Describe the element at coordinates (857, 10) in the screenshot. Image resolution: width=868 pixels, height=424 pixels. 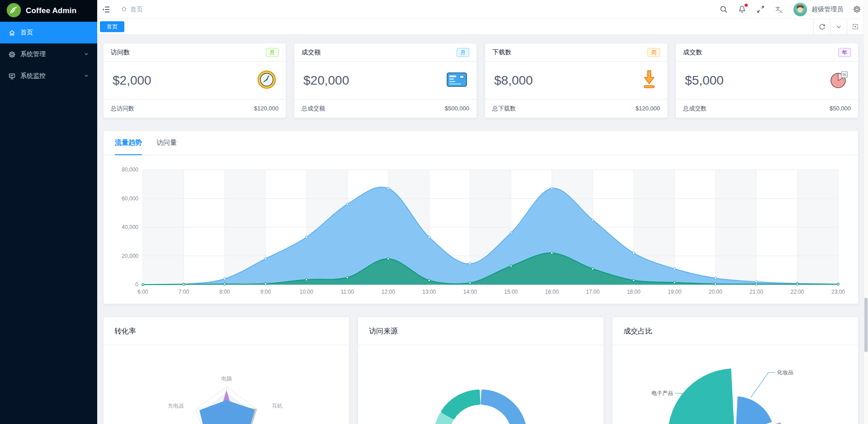
I see `settings-gear-icon` at that location.